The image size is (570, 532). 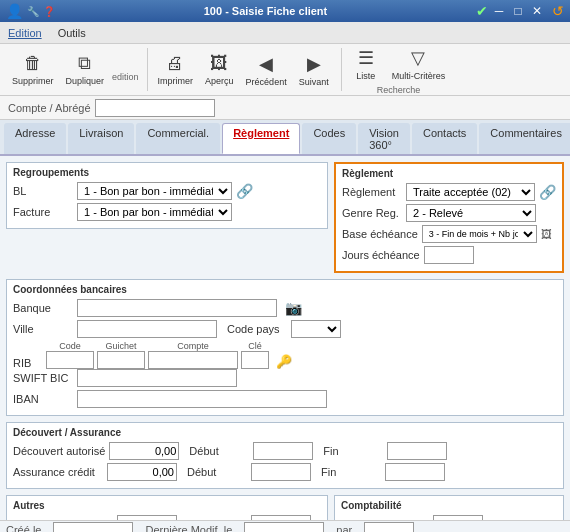 What do you see at coordinates (33, 70) in the screenshot?
I see `supprimer-button: 🗑 Supprimer` at bounding box center [33, 70].